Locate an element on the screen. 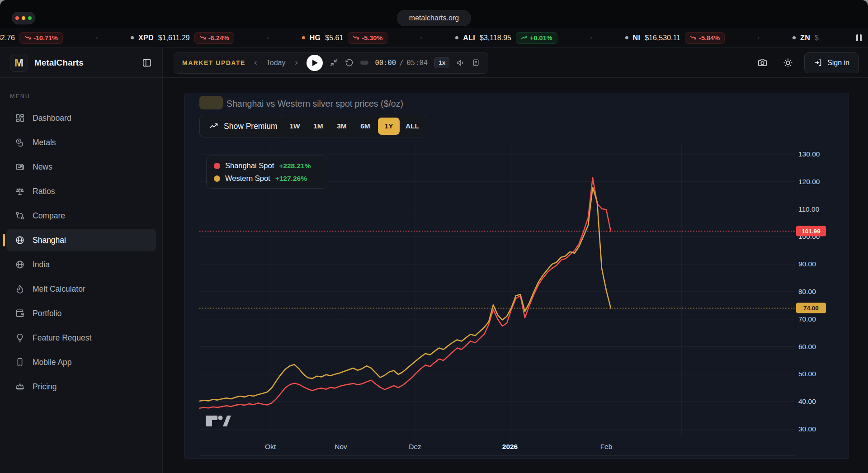  ticker-item: XPD$1,611.29-6.24% is located at coordinates (183, 38).